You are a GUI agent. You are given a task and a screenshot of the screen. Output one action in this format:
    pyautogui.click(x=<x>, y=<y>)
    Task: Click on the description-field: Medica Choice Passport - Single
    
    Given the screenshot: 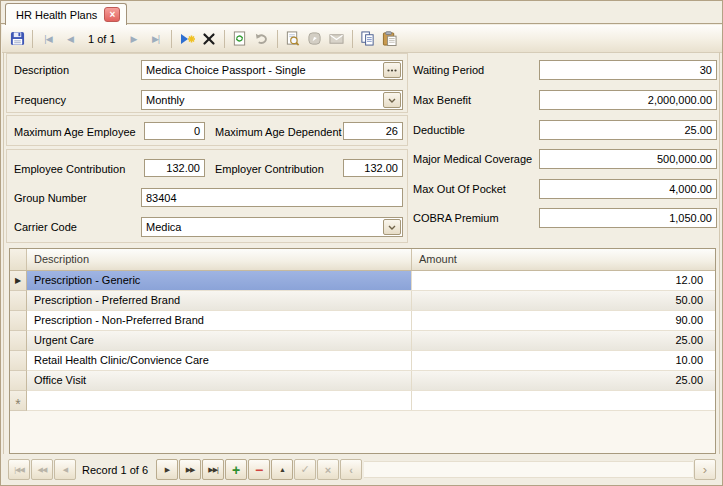 What is the action you would take?
    pyautogui.click(x=272, y=70)
    